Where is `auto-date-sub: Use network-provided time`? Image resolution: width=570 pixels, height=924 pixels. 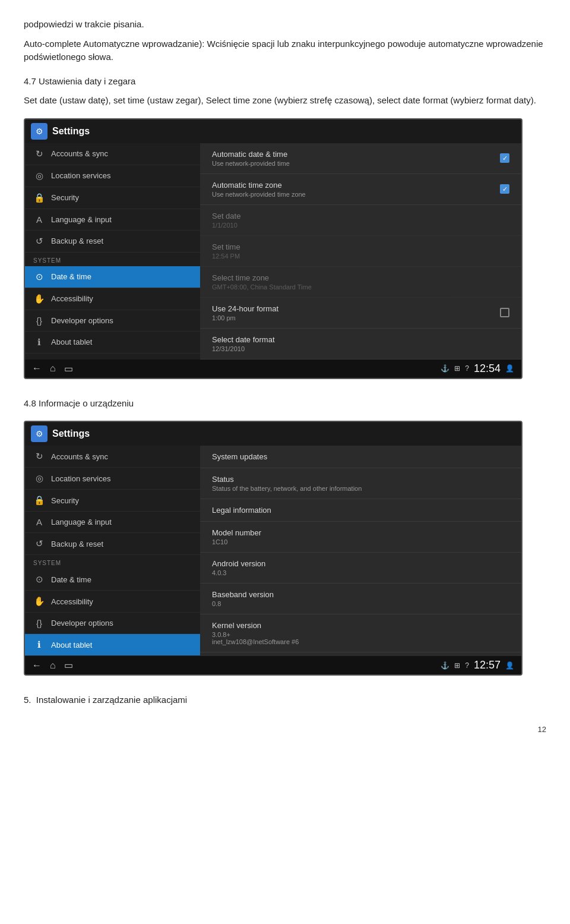 auto-date-sub: Use network-provided time is located at coordinates (251, 163).